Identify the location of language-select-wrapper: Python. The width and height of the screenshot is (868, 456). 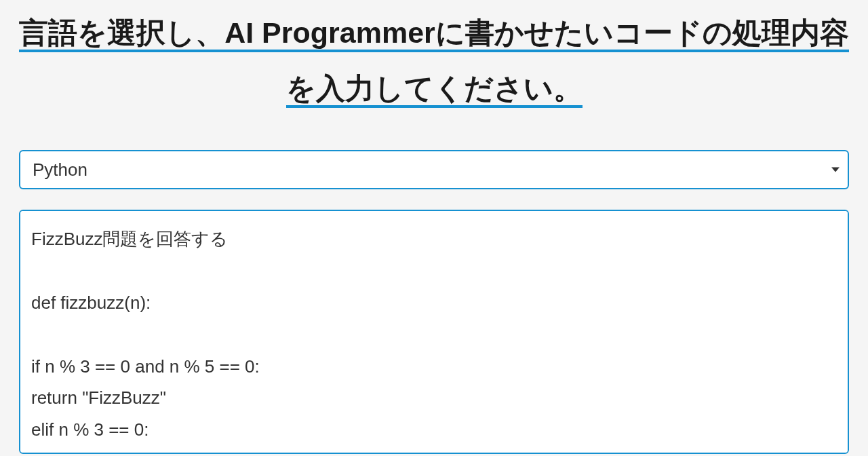
(434, 170).